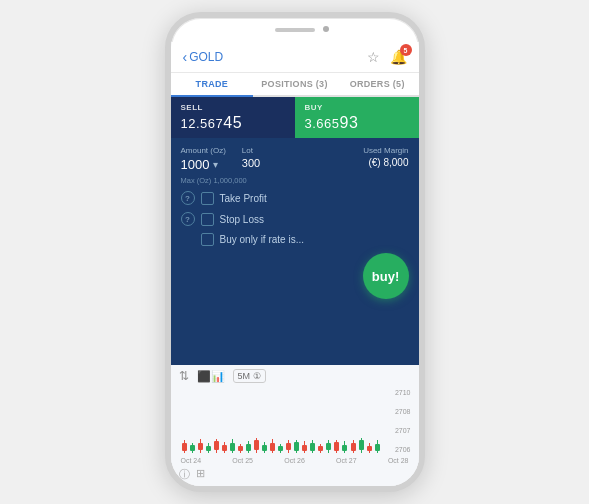  I want to click on header-icons: ☆ 🔔 5, so click(387, 57).